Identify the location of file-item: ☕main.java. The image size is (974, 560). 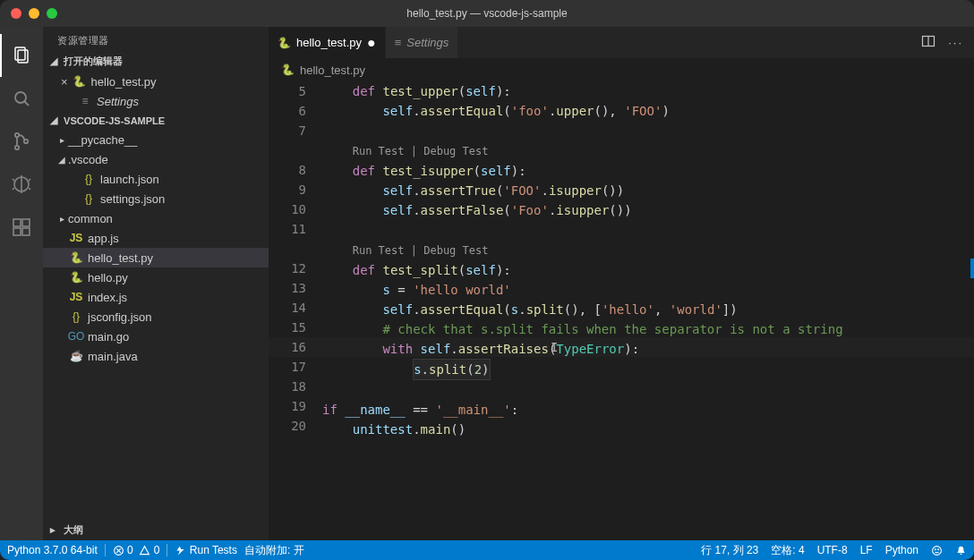
(156, 356).